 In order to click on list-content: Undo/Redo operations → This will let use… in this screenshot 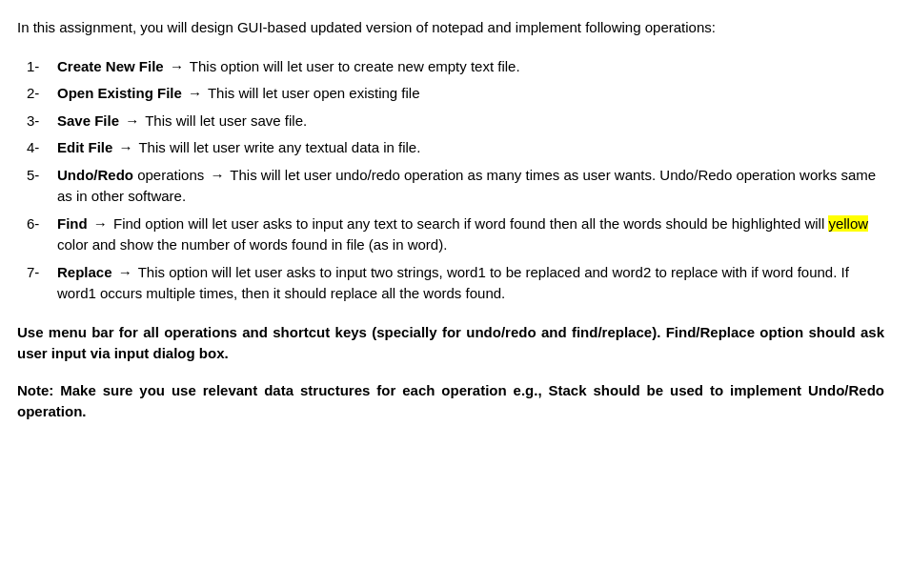, I will do `click(471, 187)`.